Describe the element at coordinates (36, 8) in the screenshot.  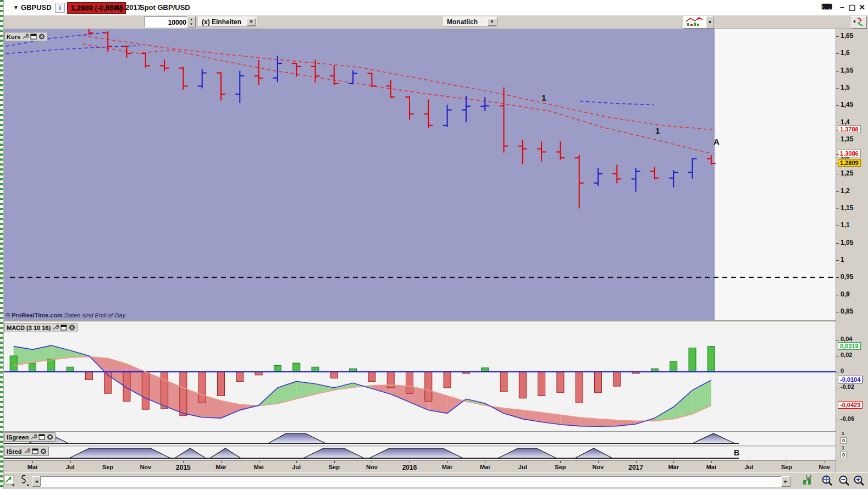
I see `symbol-title: GBPUSD` at that location.